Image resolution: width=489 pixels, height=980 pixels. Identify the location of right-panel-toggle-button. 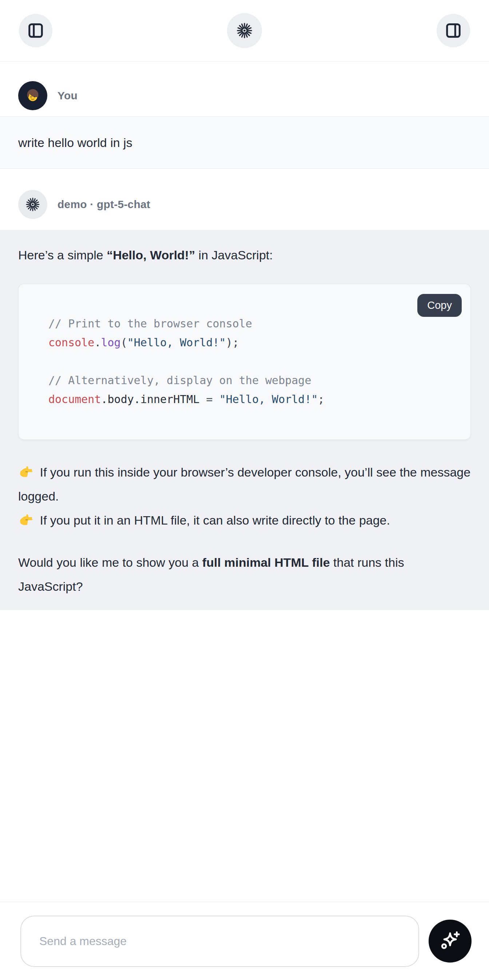
(453, 30).